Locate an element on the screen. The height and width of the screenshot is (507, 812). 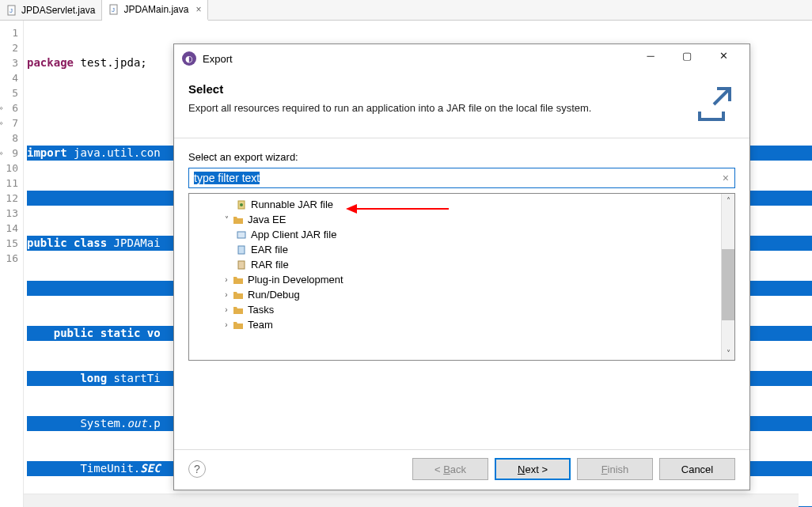
tab-label: JPDAMain.java is located at coordinates (156, 9).